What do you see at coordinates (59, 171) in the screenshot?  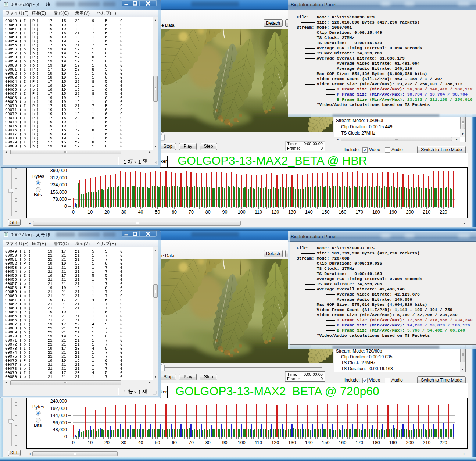 I see `svg-text: 390,000` at bounding box center [59, 171].